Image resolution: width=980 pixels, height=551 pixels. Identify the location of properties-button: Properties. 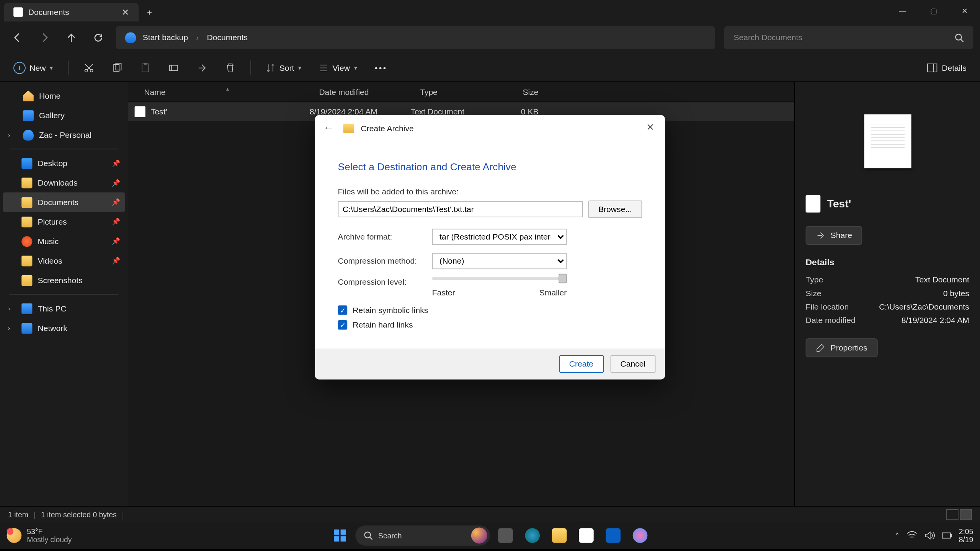
(842, 347).